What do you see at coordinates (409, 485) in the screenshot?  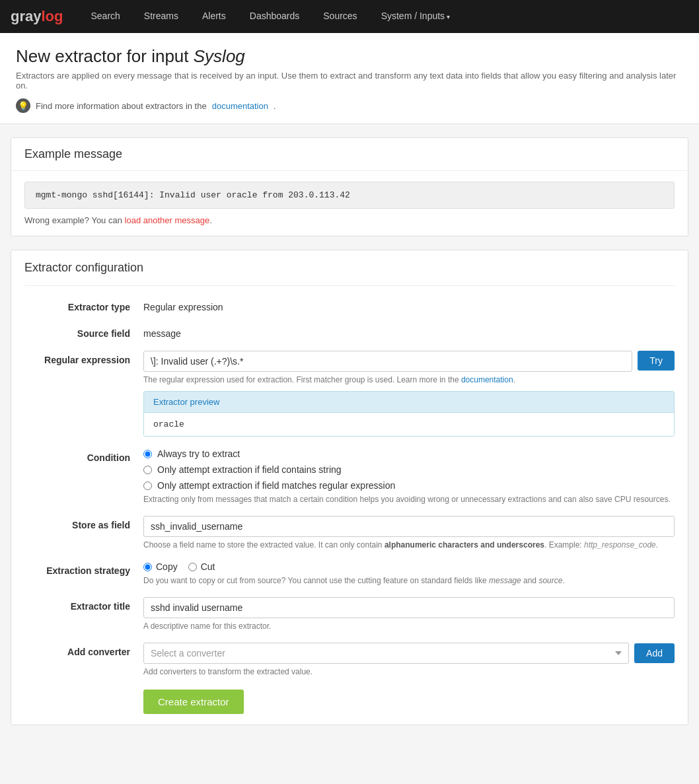 I see `condition-matches-regex: Only attempt extraction if field matches…` at bounding box center [409, 485].